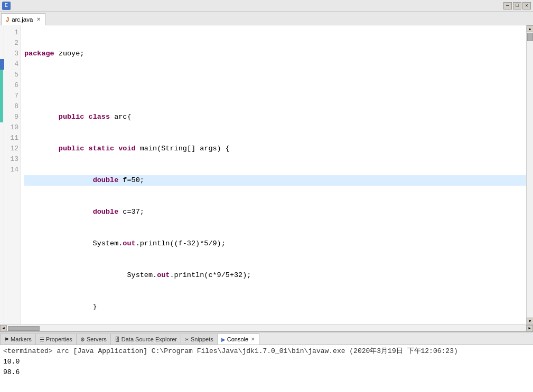  I want to click on code-line-4: public static void main(String[] args) {, so click(275, 149).